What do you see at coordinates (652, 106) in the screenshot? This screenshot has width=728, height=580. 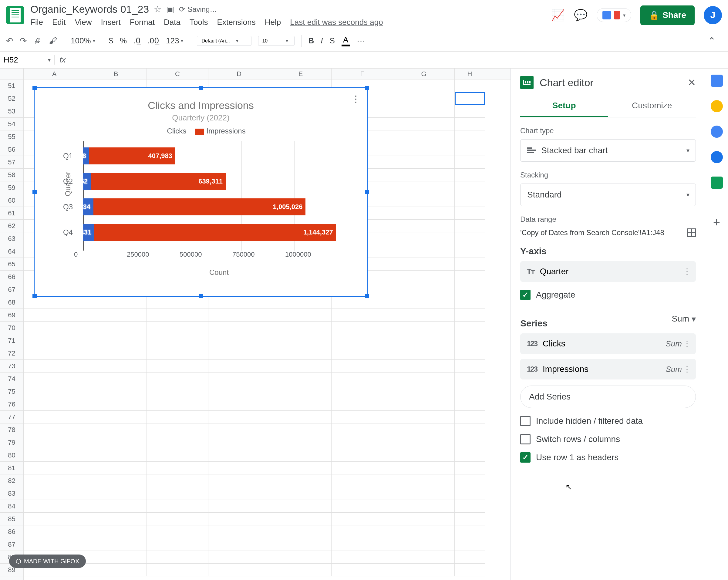 I see `tab-customize: Customize` at bounding box center [652, 106].